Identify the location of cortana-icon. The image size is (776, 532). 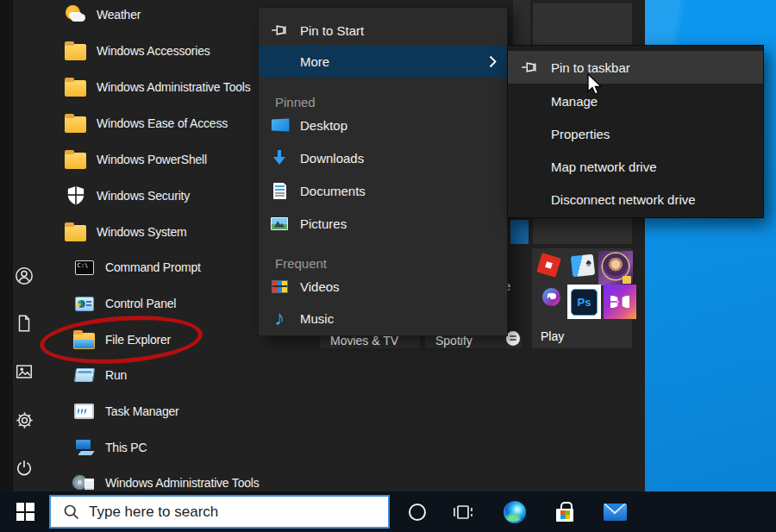
(417, 512).